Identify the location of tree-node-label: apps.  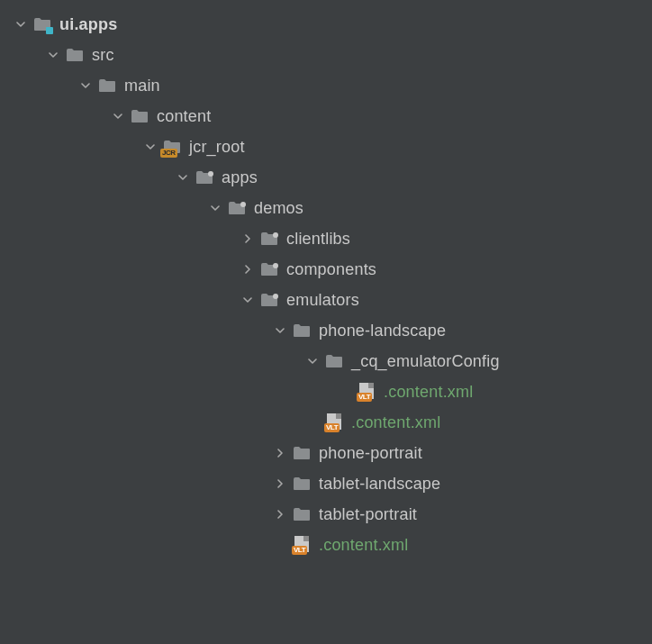
(240, 178).